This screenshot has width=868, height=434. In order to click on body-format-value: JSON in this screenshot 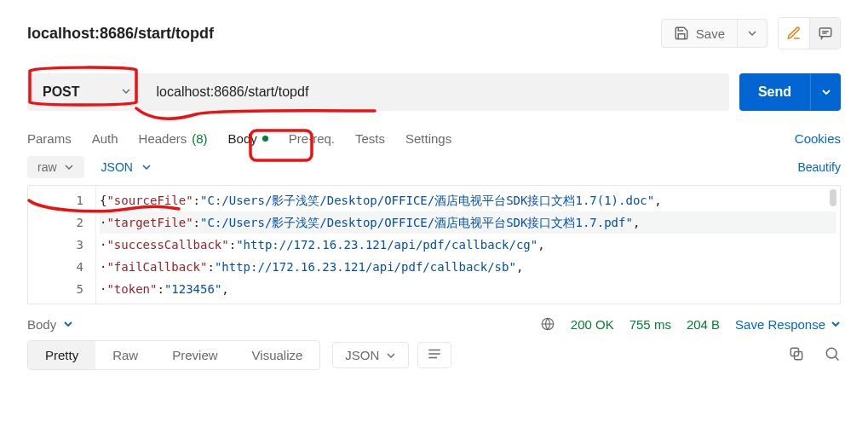, I will do `click(118, 167)`.